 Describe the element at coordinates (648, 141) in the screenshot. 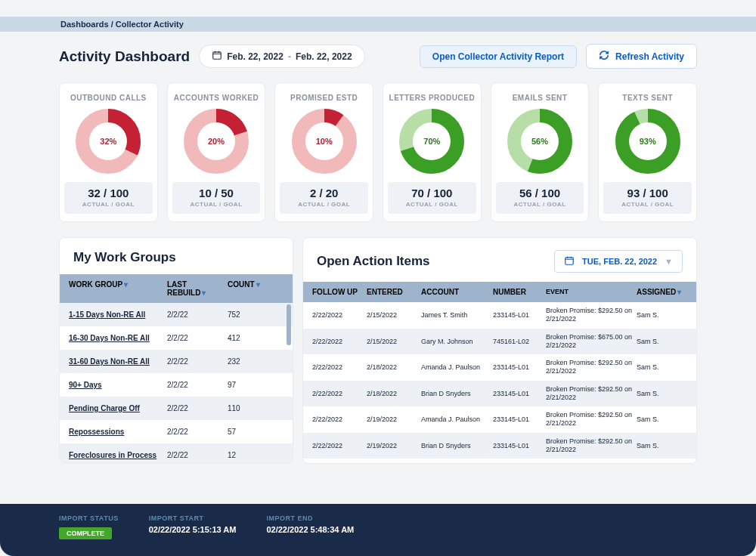

I see `donut-percent: 93%` at that location.